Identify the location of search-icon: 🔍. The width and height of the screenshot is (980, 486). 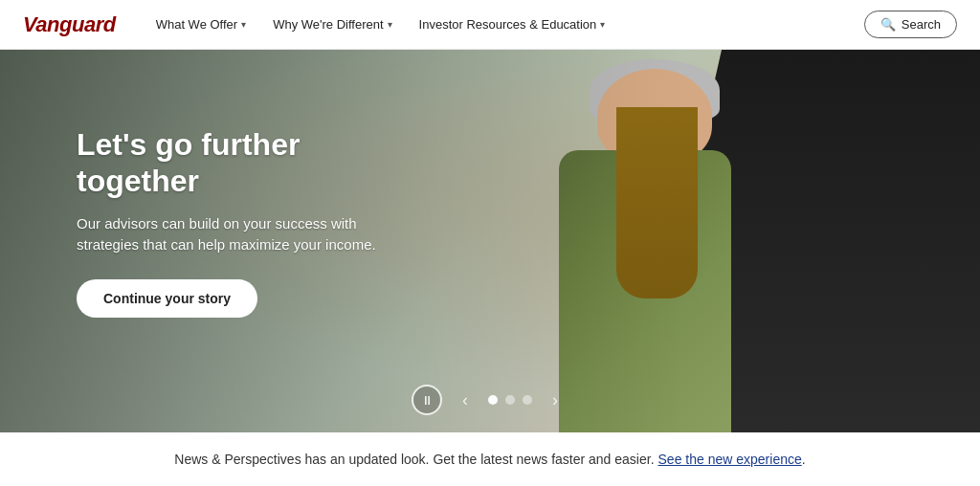
(888, 25).